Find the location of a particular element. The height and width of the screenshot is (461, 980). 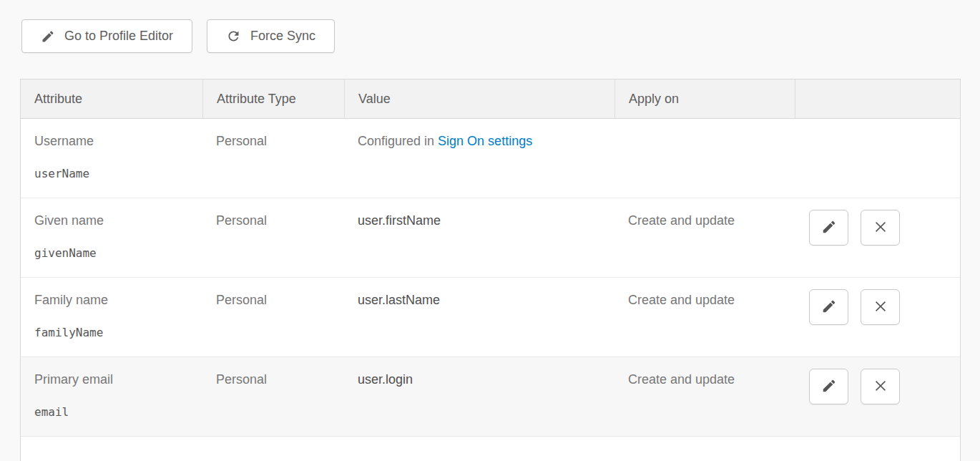

value-cell: user.firstName is located at coordinates (479, 238).